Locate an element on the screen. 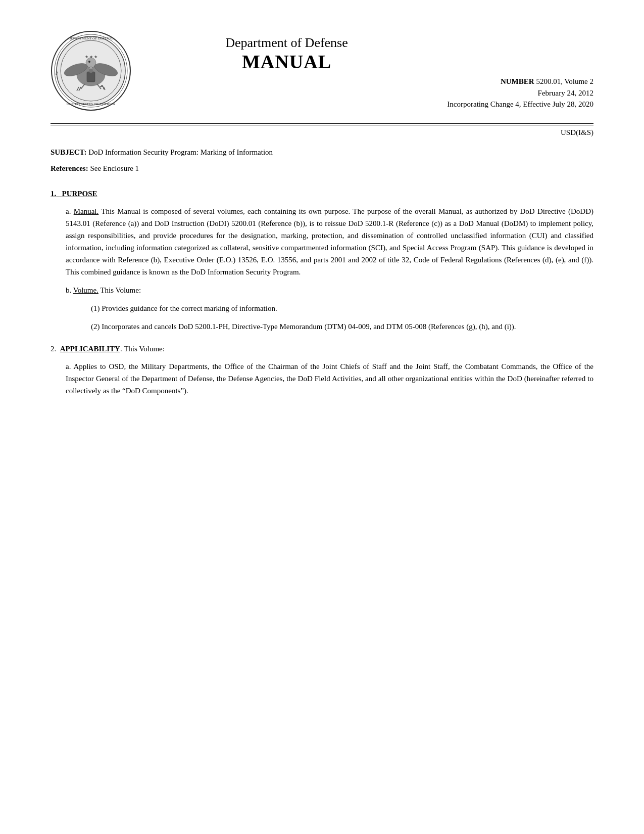  date-line: February 24, 2012 is located at coordinates (508, 93).